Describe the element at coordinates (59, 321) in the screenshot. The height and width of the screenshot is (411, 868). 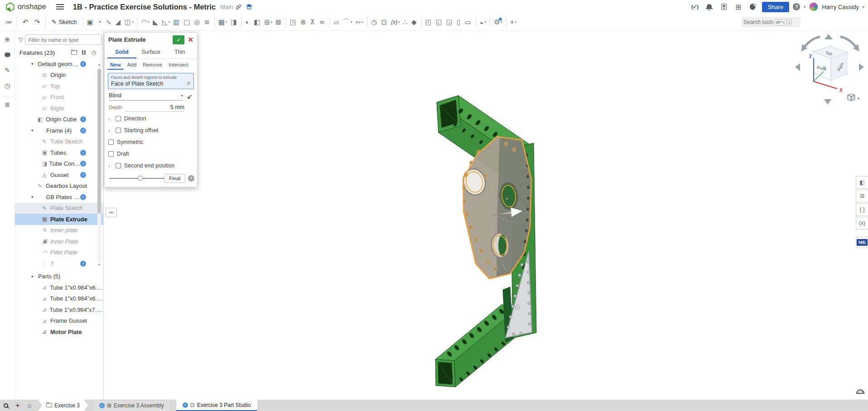
I see `part-item: ⊿ Frame Gusset` at that location.